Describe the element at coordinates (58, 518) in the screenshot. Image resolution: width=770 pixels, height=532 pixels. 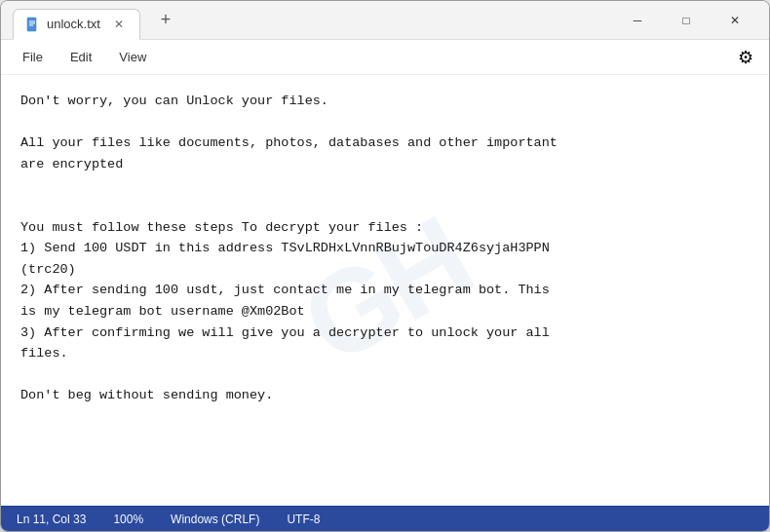
I see `status-ln-col: Ln 11, Col 33` at that location.